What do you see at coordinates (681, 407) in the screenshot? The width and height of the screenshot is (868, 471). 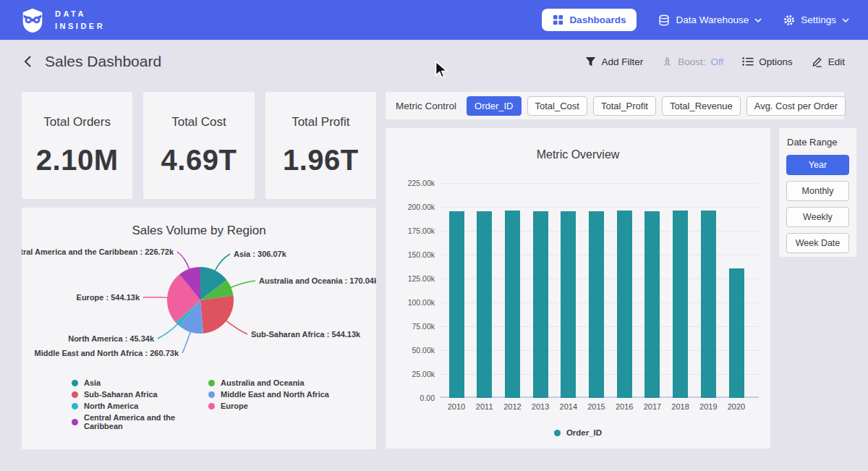 I see `x-axis-tick: 2018` at bounding box center [681, 407].